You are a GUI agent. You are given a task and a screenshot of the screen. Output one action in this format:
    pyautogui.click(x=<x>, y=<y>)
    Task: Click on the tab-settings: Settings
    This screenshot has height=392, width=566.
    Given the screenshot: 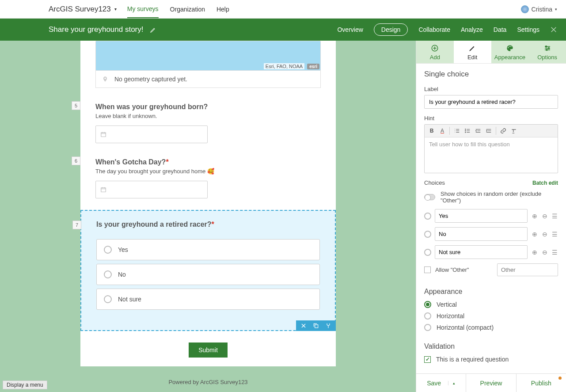 What is the action you would take?
    pyautogui.click(x=528, y=30)
    